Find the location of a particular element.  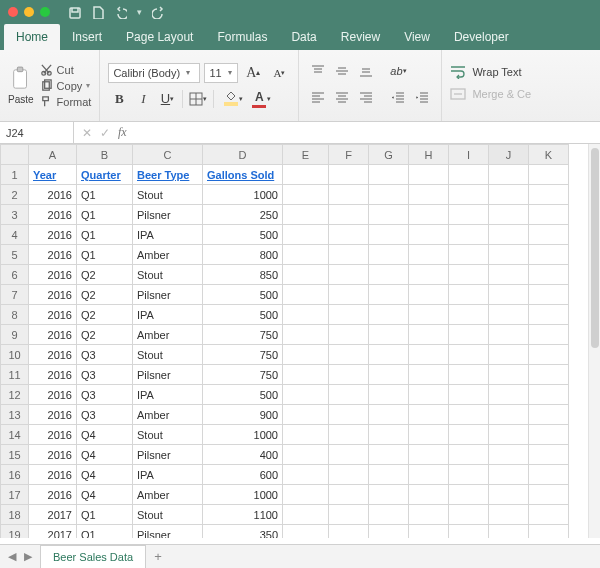

ribbon-tab-developer: Developer is located at coordinates (482, 37).